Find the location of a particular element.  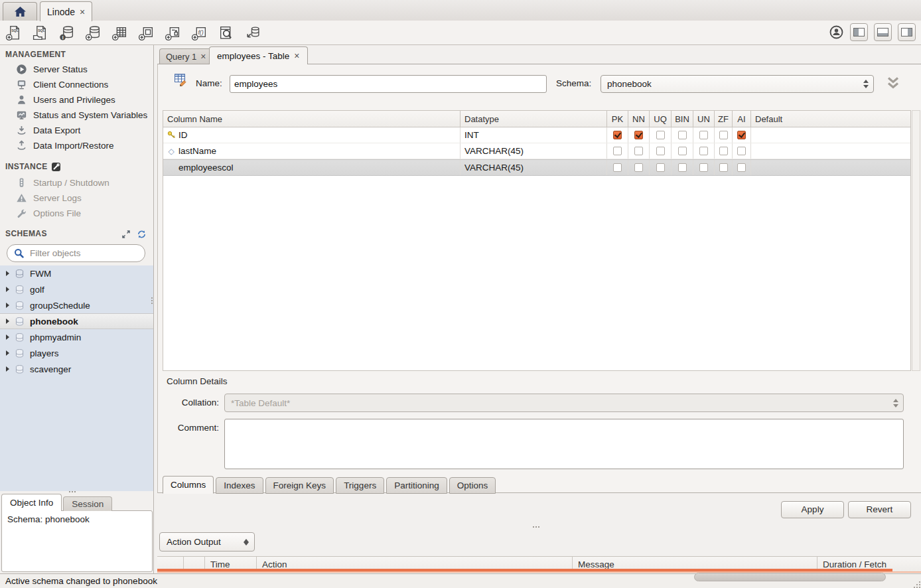

collation-select: *Table Default* is located at coordinates (564, 403).